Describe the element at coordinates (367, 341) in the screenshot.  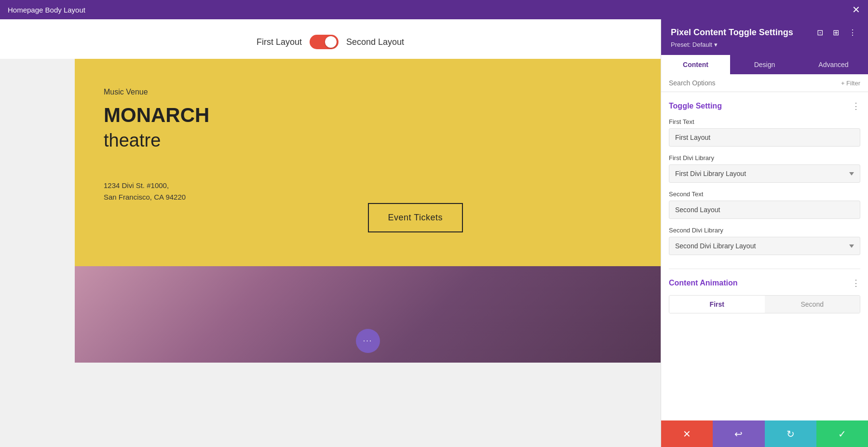
I see `chat-dots-icon: ···` at that location.